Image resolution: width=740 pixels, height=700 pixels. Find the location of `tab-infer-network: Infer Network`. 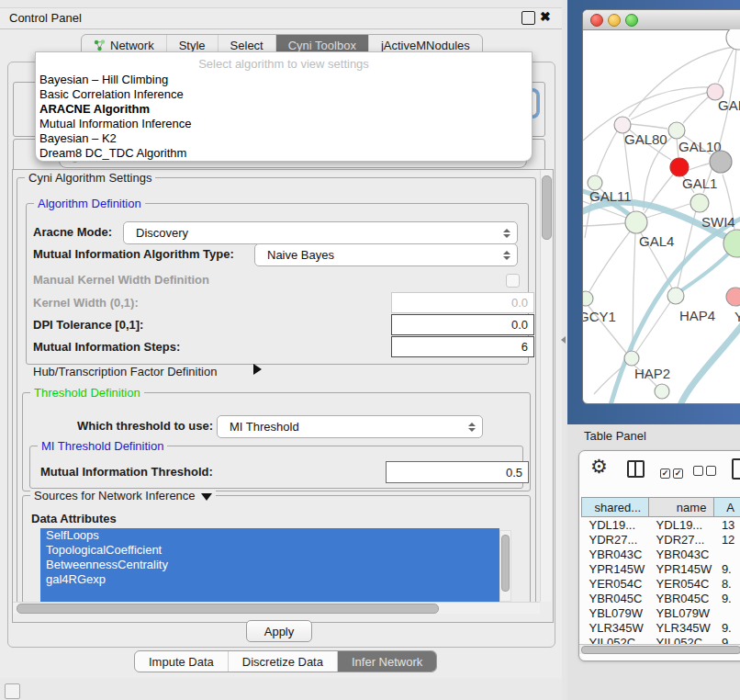

tab-infer-network: Infer Network is located at coordinates (387, 661).